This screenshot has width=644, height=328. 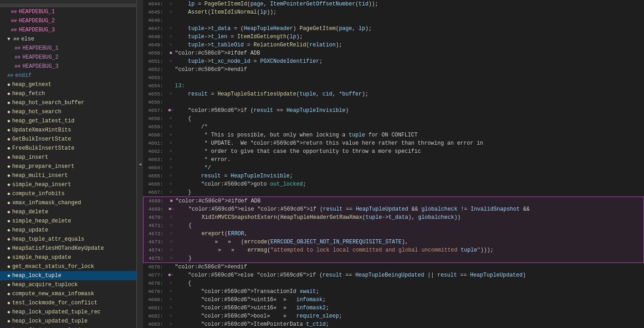 What do you see at coordinates (68, 85) in the screenshot?
I see `sidebar-item-heap_getnext: ◆ heap_getnext` at bounding box center [68, 85].